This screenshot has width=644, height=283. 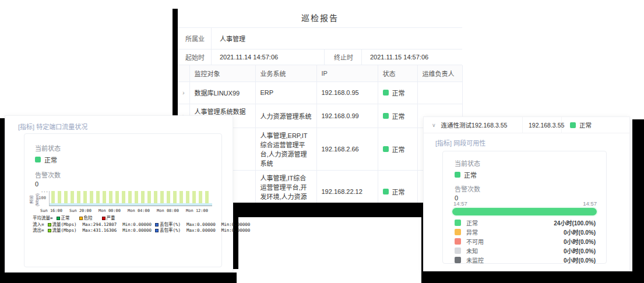 I want to click on form-row-business: 所属业 人事管理, so click(x=320, y=38).